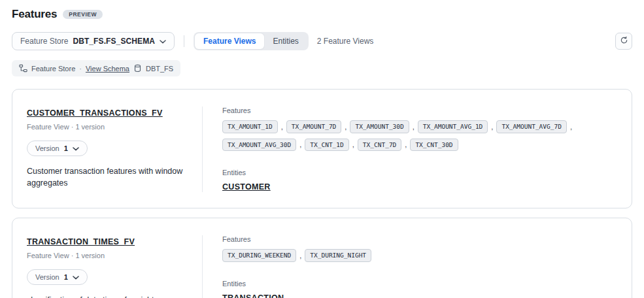 This screenshot has height=298, width=644. I want to click on toolbar-divider, so click(184, 41).